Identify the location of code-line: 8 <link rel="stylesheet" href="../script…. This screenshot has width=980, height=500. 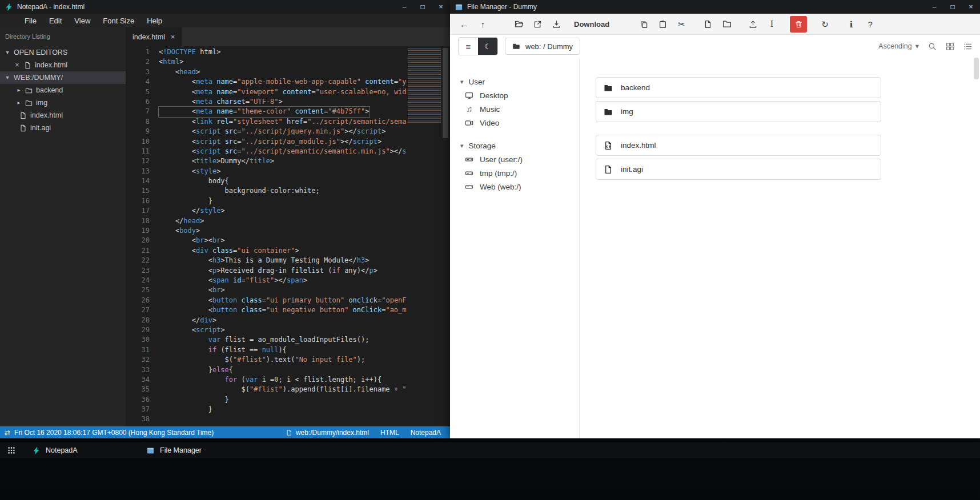
(266, 122).